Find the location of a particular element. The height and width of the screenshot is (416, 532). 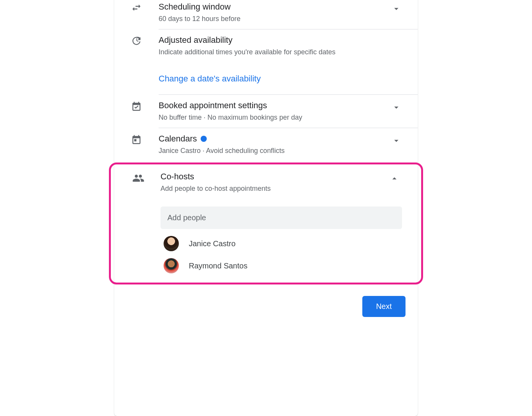

chevron-up-icon is located at coordinates (394, 177).